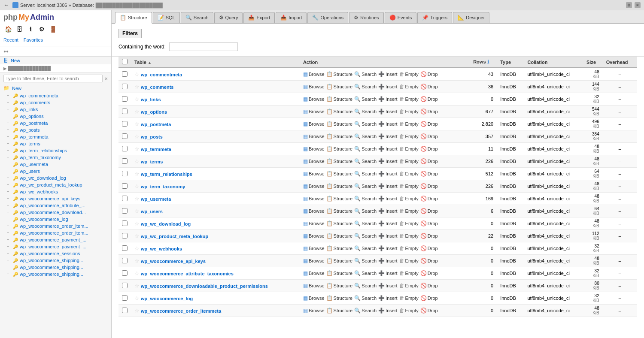  I want to click on tab-structure: 📋Structure, so click(134, 18).